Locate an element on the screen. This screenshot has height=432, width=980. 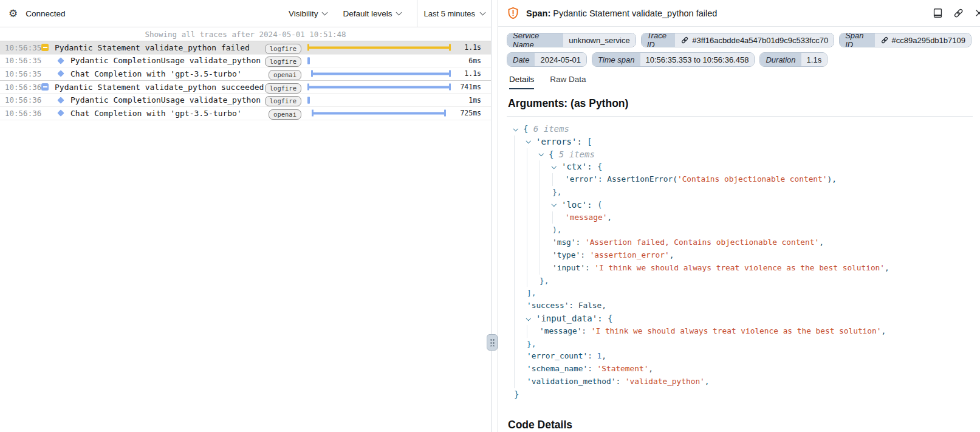
chevron-down-icon is located at coordinates (483, 12).